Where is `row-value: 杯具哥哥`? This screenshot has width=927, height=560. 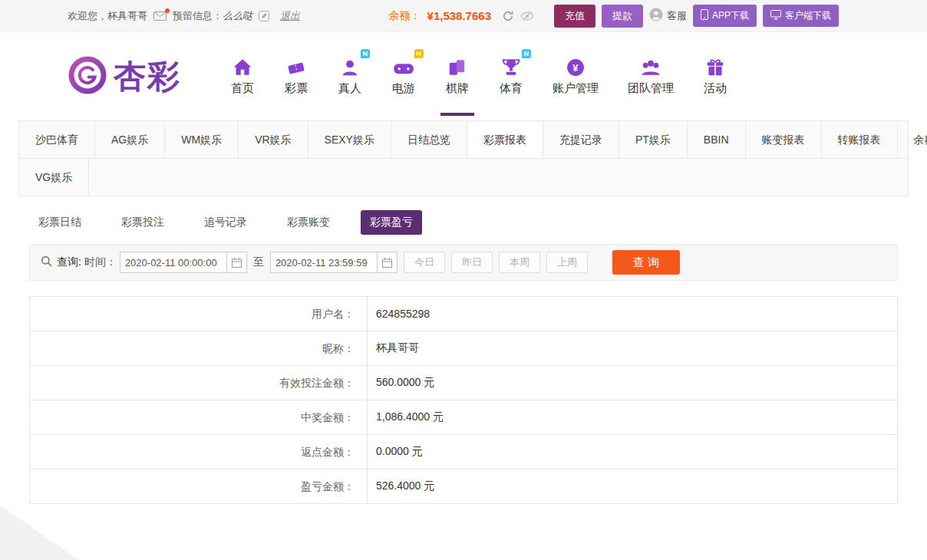 row-value: 杯具哥哥 is located at coordinates (393, 348).